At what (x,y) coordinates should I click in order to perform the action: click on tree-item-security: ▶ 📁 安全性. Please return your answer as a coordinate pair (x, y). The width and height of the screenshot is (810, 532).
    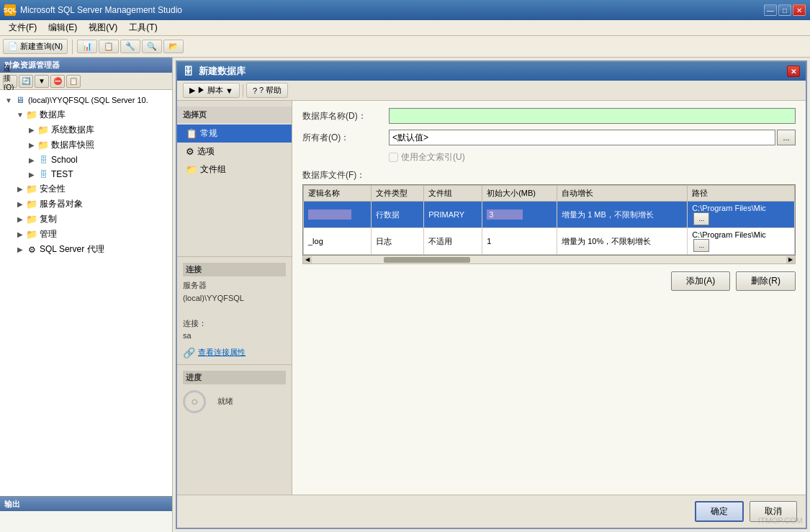
    Looking at the image, I should click on (86, 189).